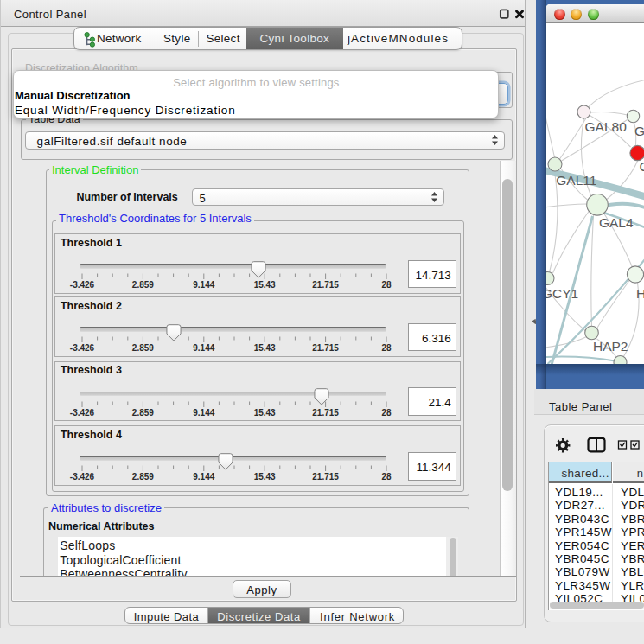 The width and height of the screenshot is (644, 644). Describe the element at coordinates (641, 166) in the screenshot. I see `svg-text: C` at that location.